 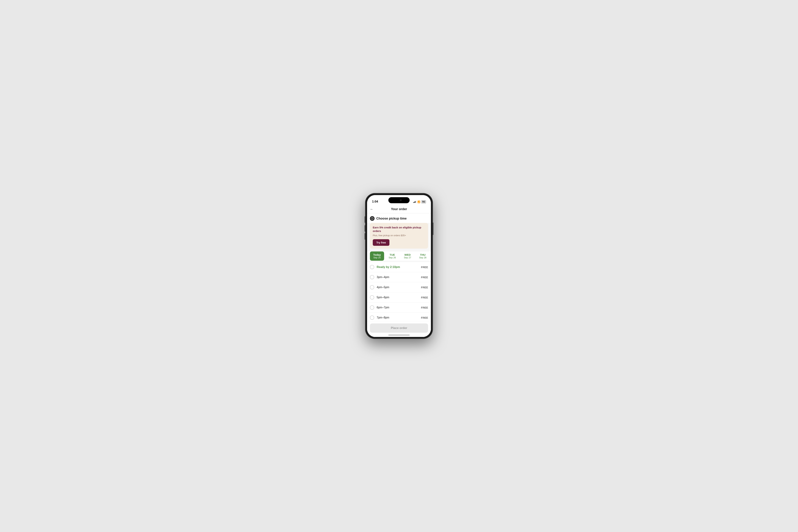 I want to click on time-slot-price-5: FREE, so click(x=425, y=318).